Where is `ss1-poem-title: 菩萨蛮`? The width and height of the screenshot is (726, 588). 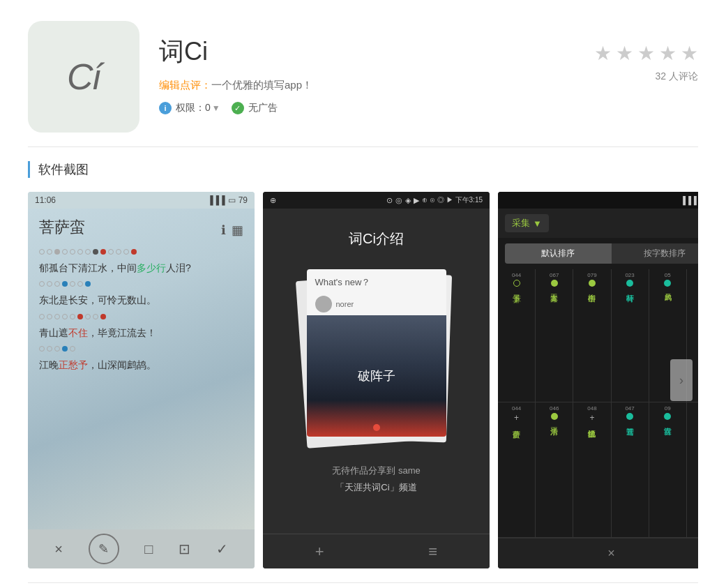
ss1-poem-title: 菩萨蛮 is located at coordinates (62, 227).